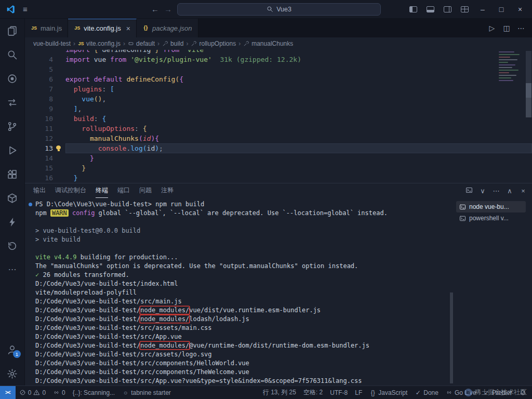 The image size is (532, 399). Describe the element at coordinates (451, 292) in the screenshot. I see `terminal-scrollbar` at that location.